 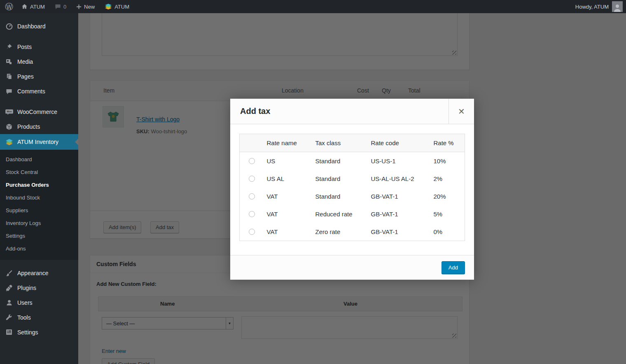 What do you see at coordinates (39, 160) in the screenshot?
I see `submenu-item-dashboard: Dashboard` at bounding box center [39, 160].